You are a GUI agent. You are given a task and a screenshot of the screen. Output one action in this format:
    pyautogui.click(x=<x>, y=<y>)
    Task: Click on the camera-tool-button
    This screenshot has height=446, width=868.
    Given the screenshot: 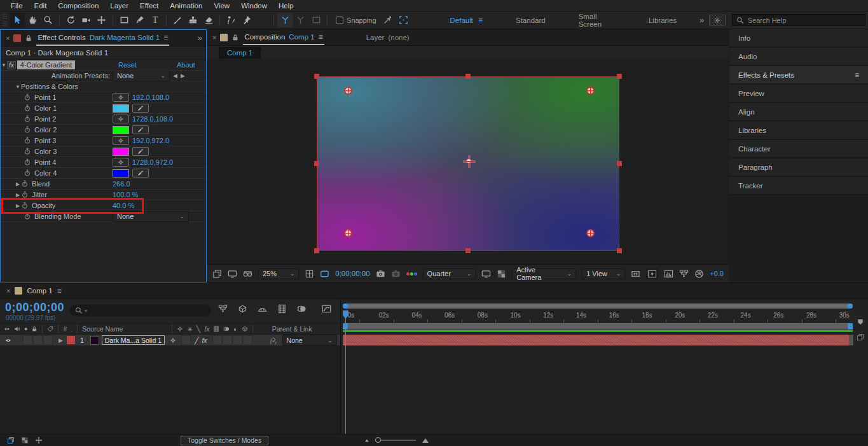 What is the action you would take?
    pyautogui.click(x=86, y=20)
    